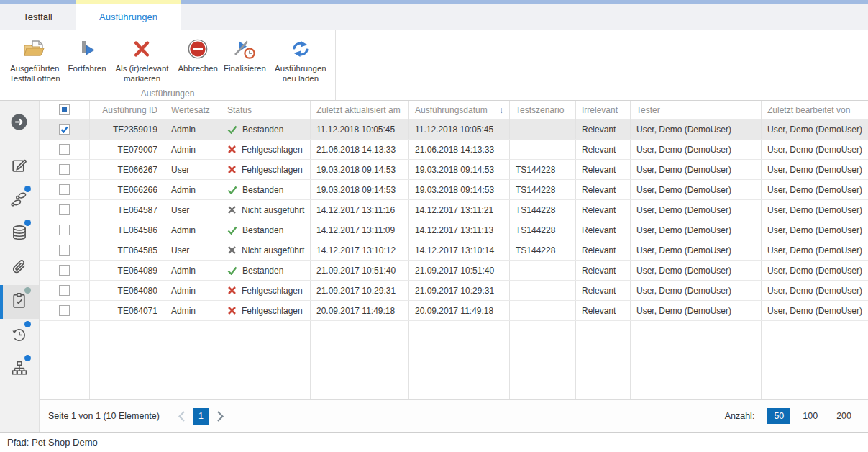  What do you see at coordinates (37, 17) in the screenshot?
I see `tab-testfall: Testfall` at bounding box center [37, 17].